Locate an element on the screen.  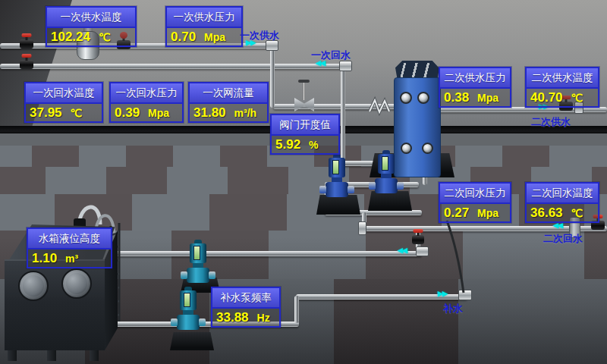
gauge-primary-return-pressure: 一次回水压力 0.39Mpa is located at coordinates (146, 102).